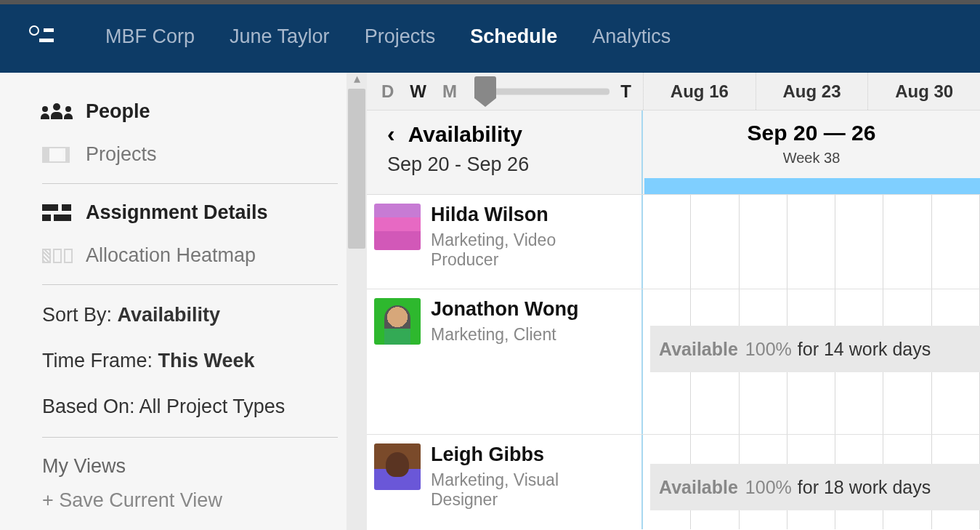  What do you see at coordinates (80, 315) in the screenshot?
I see `filter-label: Sort By:` at bounding box center [80, 315].